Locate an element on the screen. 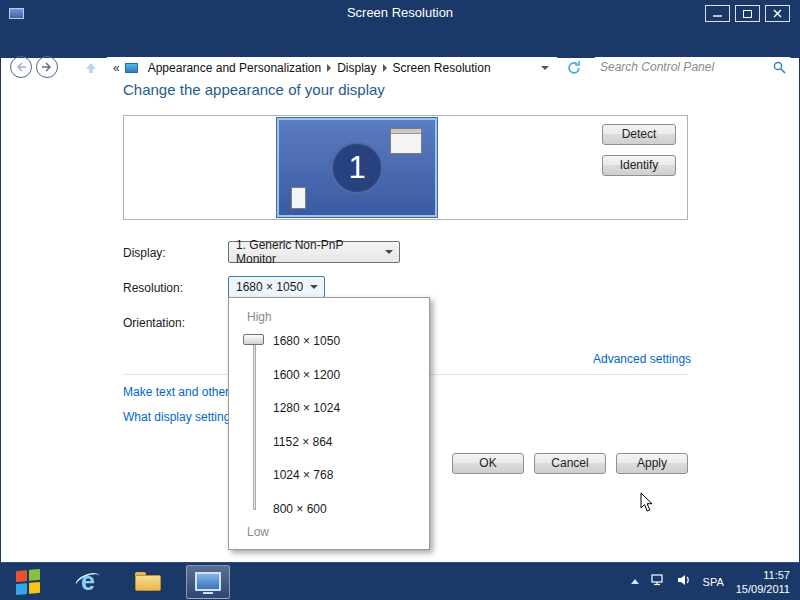  slider-high-label: High is located at coordinates (260, 317).